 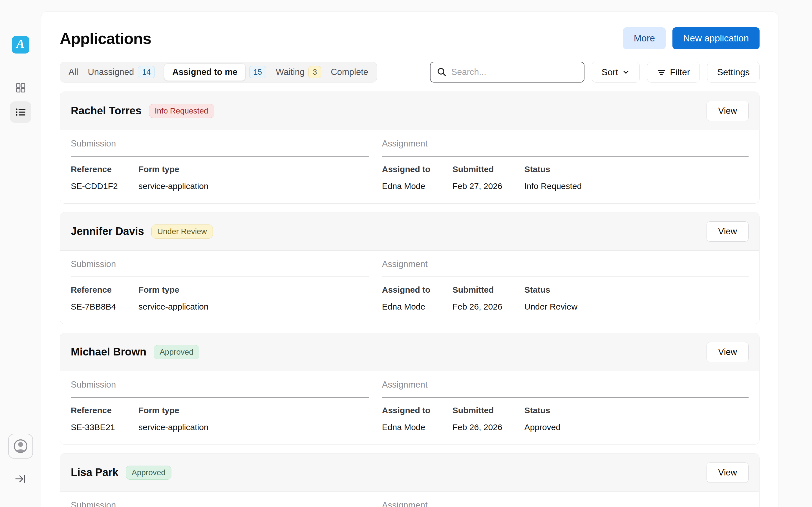 What do you see at coordinates (489, 419) in the screenshot?
I see `field-submitted: Submitted Feb 26, 2026` at bounding box center [489, 419].